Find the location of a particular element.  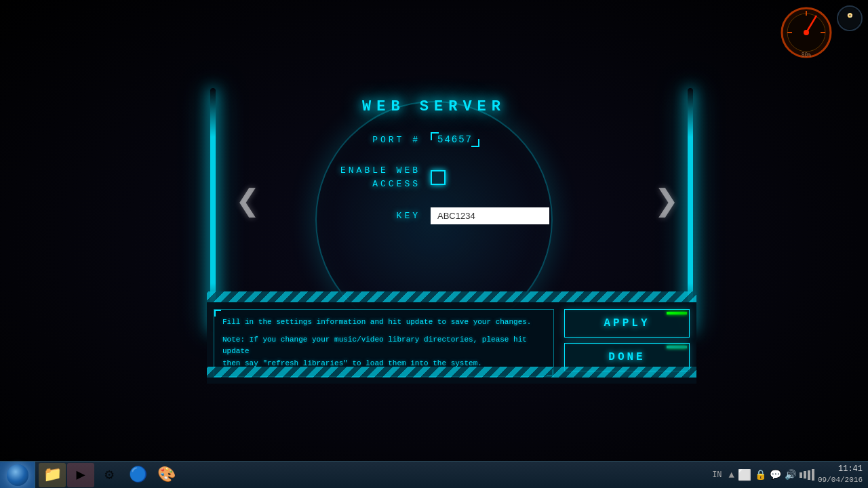

port-value: 54657 is located at coordinates (455, 140).